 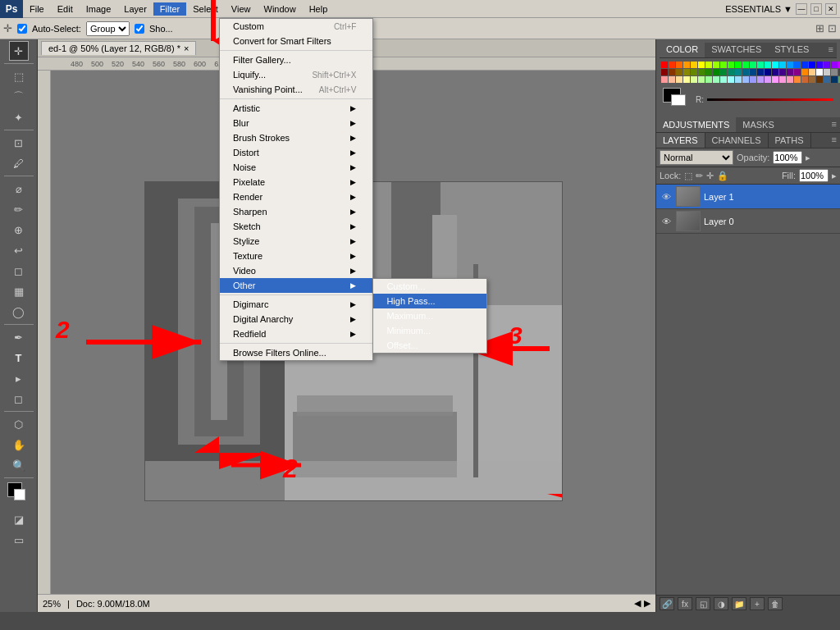 I want to click on tab-layers: LAYERS, so click(x=681, y=140).